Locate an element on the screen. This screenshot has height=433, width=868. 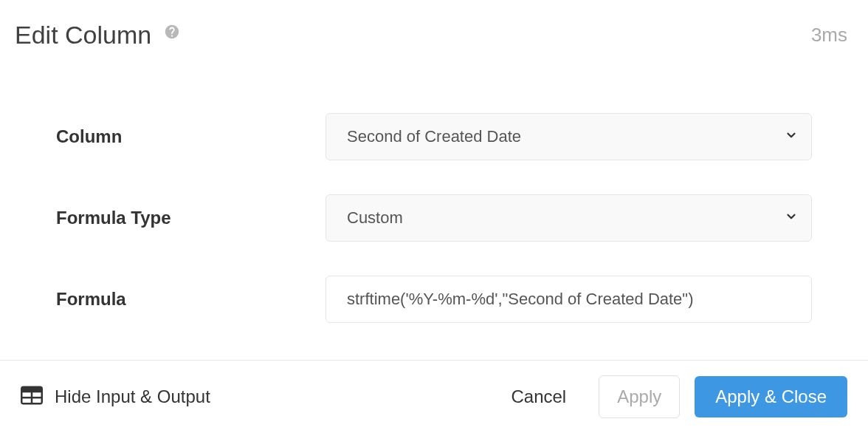
cancel-button: Cancel is located at coordinates (539, 397).